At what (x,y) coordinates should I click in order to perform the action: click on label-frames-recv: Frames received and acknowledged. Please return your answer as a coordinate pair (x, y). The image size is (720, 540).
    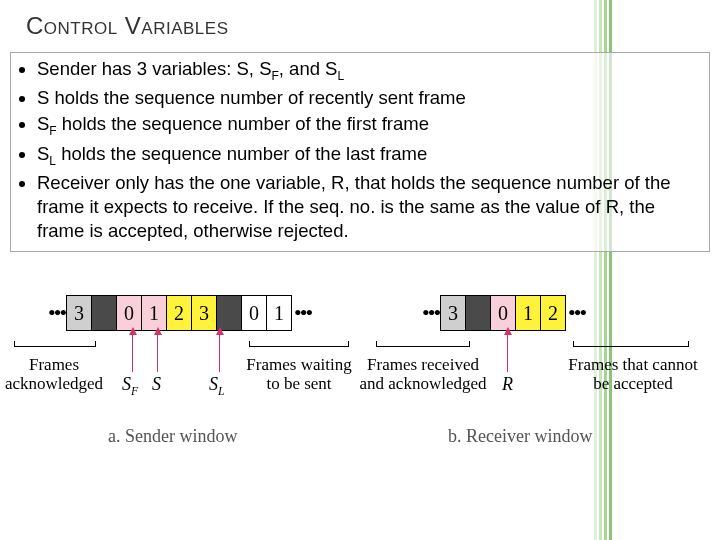
    Looking at the image, I should click on (423, 374).